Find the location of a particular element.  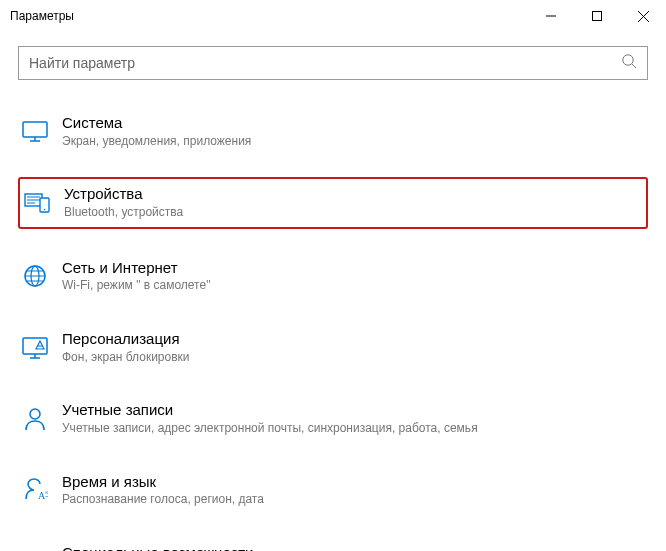

category-title: Учетные записи is located at coordinates (270, 410).